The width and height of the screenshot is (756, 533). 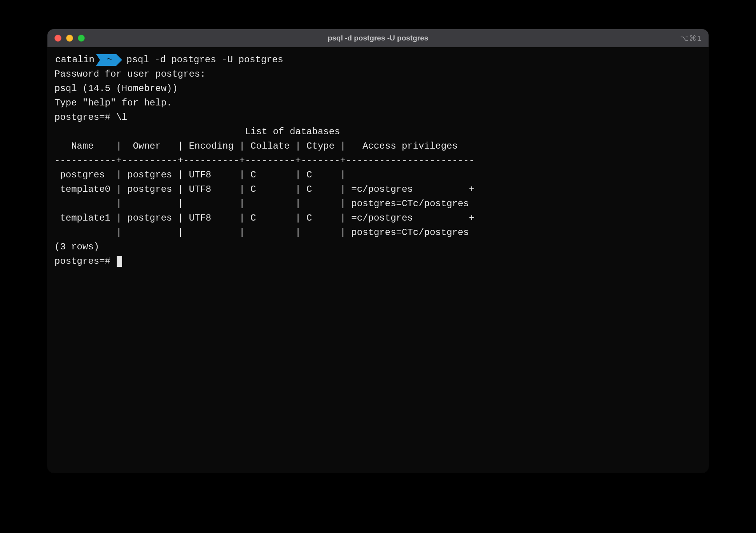 I want to click on active-prompt: postgres=#, so click(x=85, y=261).